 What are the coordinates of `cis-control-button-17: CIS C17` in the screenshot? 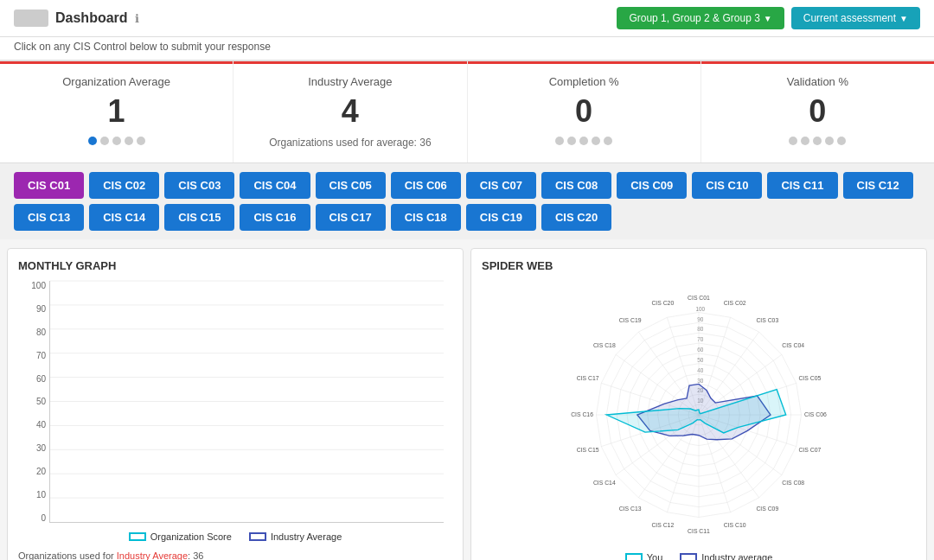 It's located at (351, 218).